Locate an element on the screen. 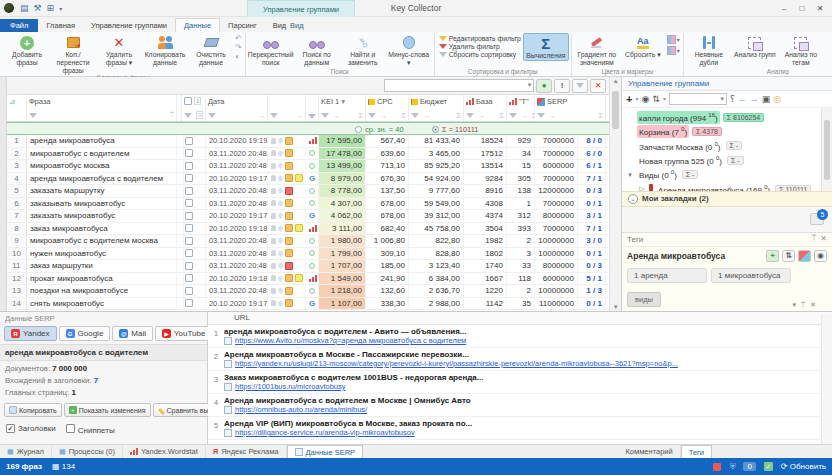 The image size is (832, 475). group-tree-item: капли города (994 16)Σ 8106254 is located at coordinates (727, 117).